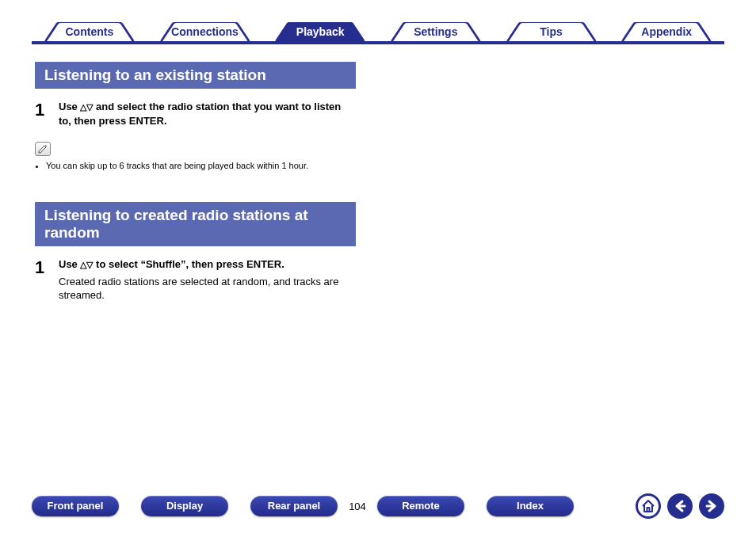 The width and height of the screenshot is (756, 533). What do you see at coordinates (436, 32) in the screenshot?
I see `tab-settings: Settings` at bounding box center [436, 32].